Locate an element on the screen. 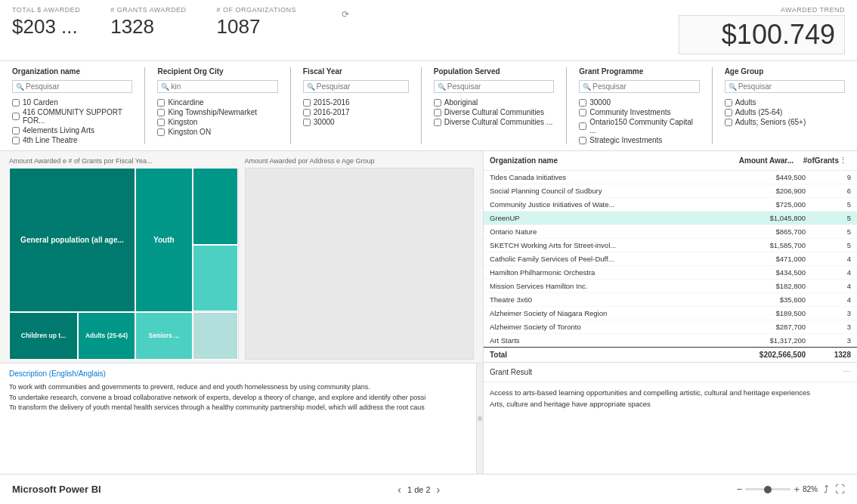 The width and height of the screenshot is (857, 504). list-item: Adults (25-64) is located at coordinates (784, 112).